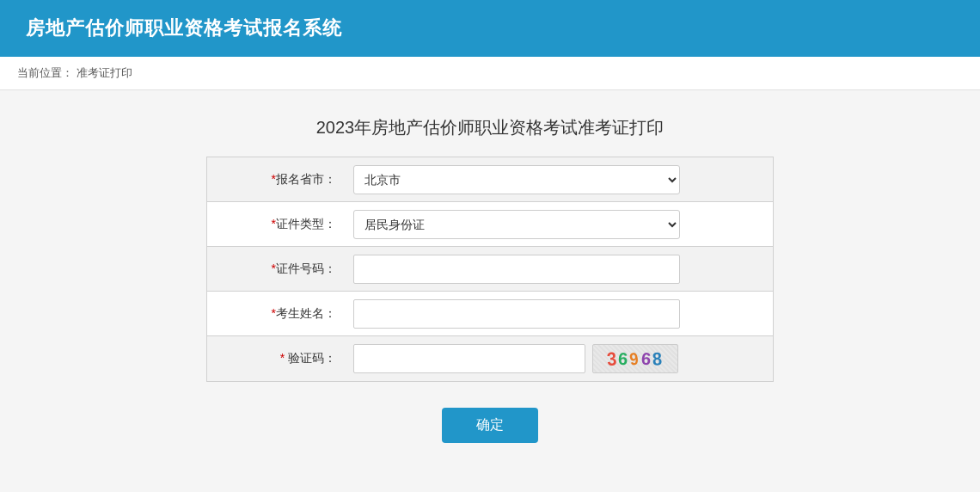  Describe the element at coordinates (276, 269) in the screenshot. I see `id-number-label: *证件号码：` at that location.